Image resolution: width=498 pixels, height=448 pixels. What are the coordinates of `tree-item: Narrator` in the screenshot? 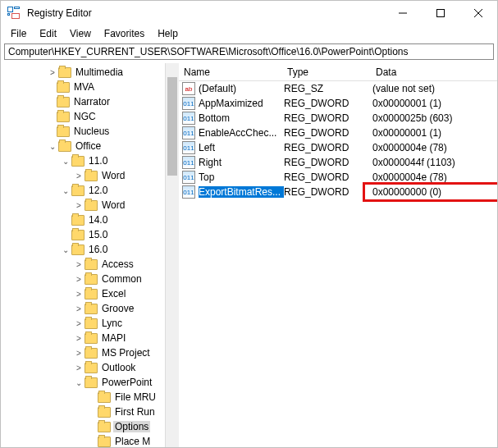 It's located at (92, 102).